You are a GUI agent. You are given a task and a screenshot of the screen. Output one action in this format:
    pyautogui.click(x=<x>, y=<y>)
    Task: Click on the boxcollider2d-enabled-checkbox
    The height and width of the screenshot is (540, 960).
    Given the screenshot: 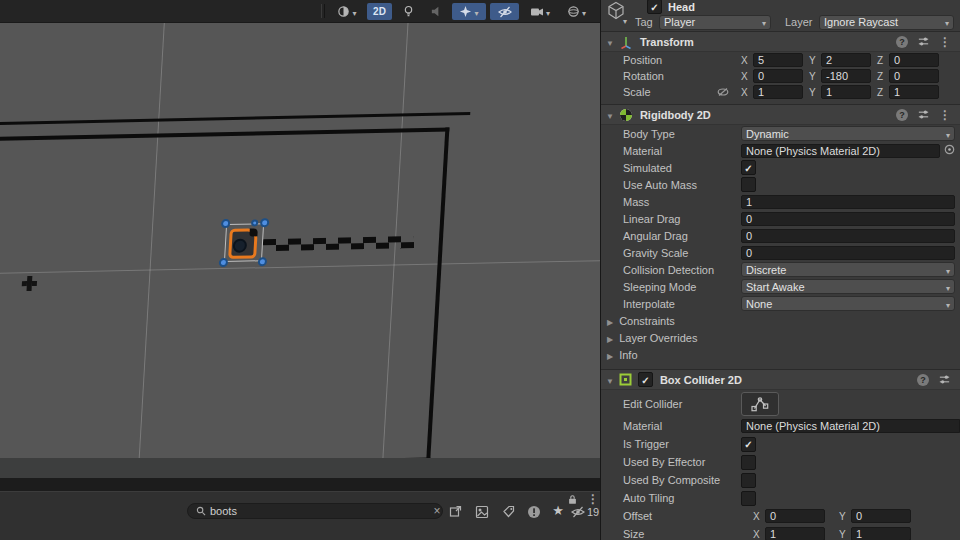 What is the action you would take?
    pyautogui.click(x=646, y=380)
    